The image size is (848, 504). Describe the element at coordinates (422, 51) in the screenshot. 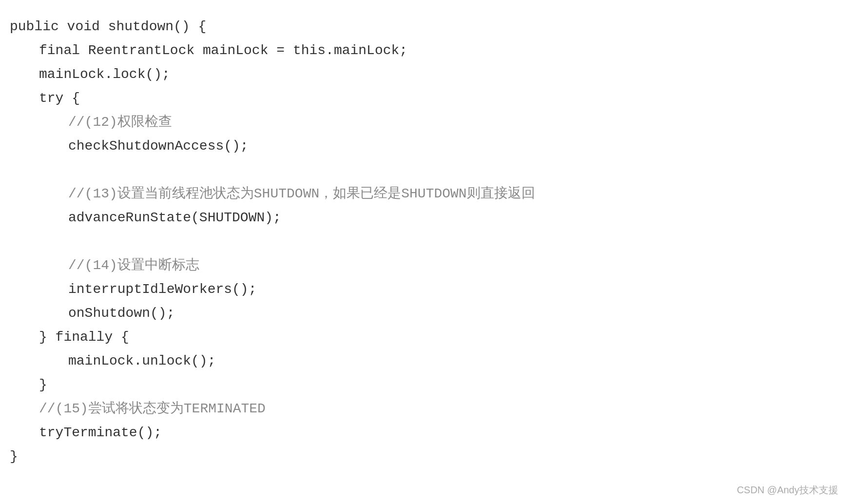

I see `code-line-2: final ReentrantLock mainLock = this.main…` at that location.